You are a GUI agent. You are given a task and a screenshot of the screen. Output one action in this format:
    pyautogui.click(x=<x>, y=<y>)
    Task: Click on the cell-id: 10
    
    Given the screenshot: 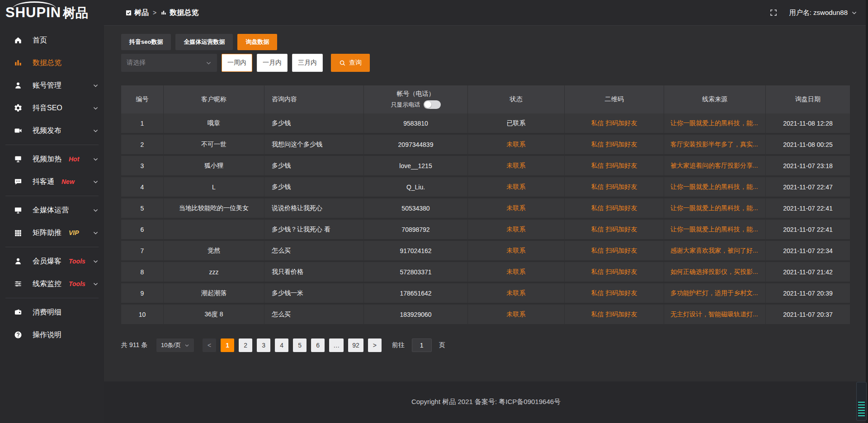 What is the action you would take?
    pyautogui.click(x=142, y=315)
    